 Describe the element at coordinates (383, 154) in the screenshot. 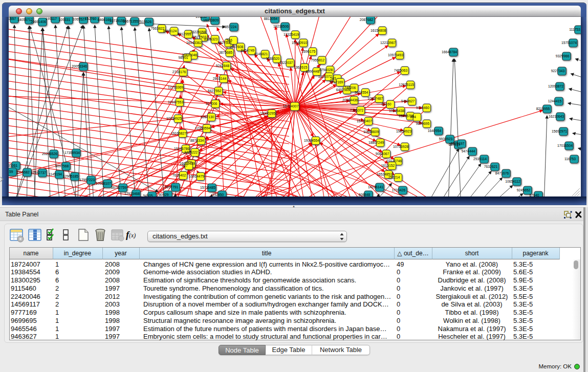

I see `svg-text: 9084067` at that location.